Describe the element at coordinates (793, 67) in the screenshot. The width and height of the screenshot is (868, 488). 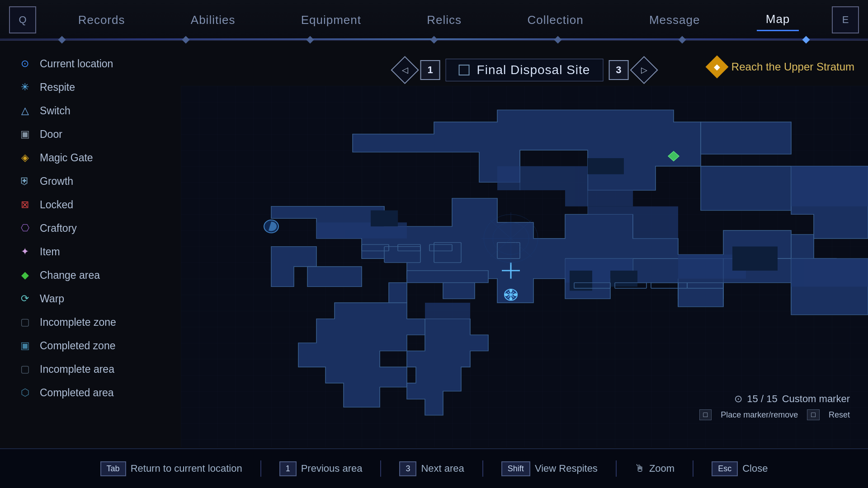
I see `objective-label: Reach the Upper Stratum` at that location.